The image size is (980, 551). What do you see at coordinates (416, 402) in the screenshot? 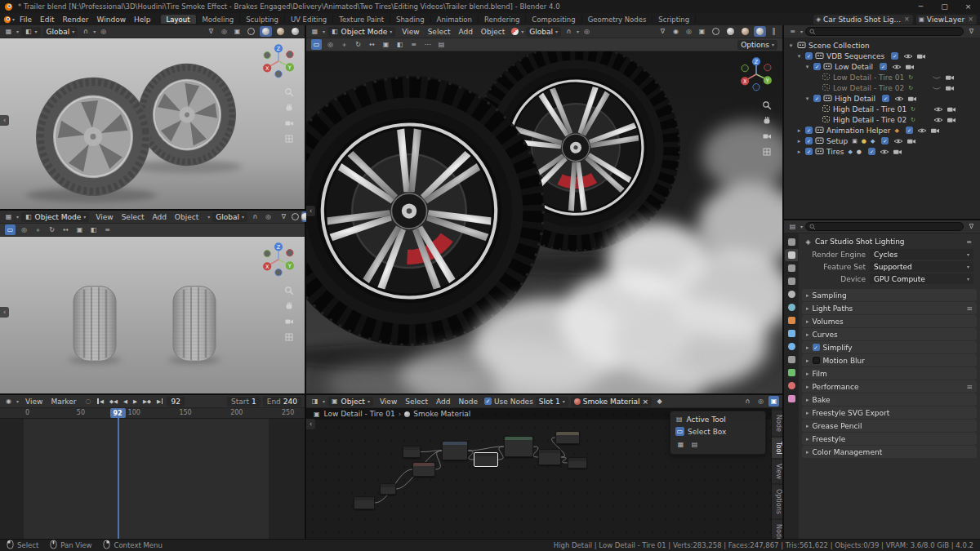
I see `shader-menu-select: Select` at bounding box center [416, 402].